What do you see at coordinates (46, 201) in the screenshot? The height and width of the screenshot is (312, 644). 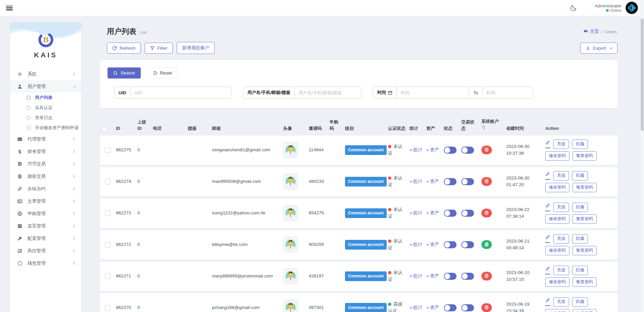 I see `sidebar-item-7: 文章管理` at bounding box center [46, 201].